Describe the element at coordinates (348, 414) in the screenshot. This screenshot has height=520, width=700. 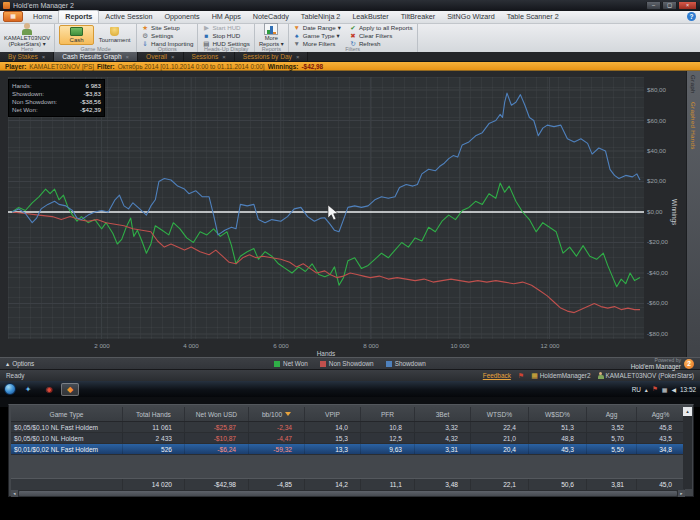
I see `table-header-row: Game Type Total Hands Net Won USD bb/100…` at that location.